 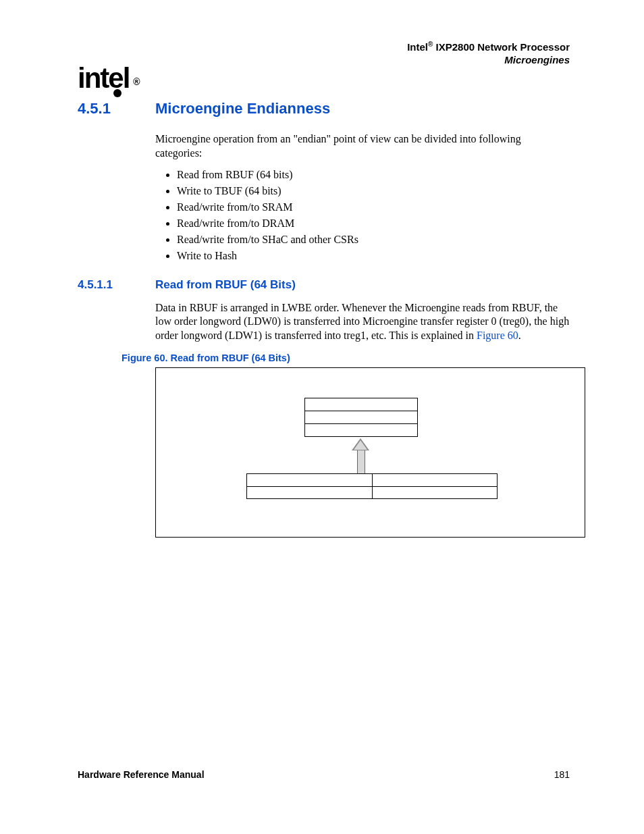 I want to click on bullet-list: Read from RBUF (64 bits) Write to TBUF (…, so click(x=363, y=215).